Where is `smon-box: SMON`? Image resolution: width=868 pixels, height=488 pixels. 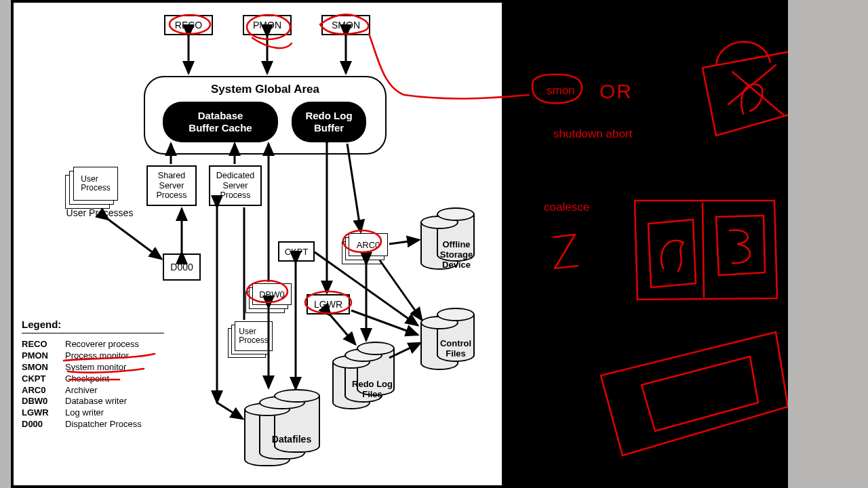
smon-box: SMON is located at coordinates (346, 25).